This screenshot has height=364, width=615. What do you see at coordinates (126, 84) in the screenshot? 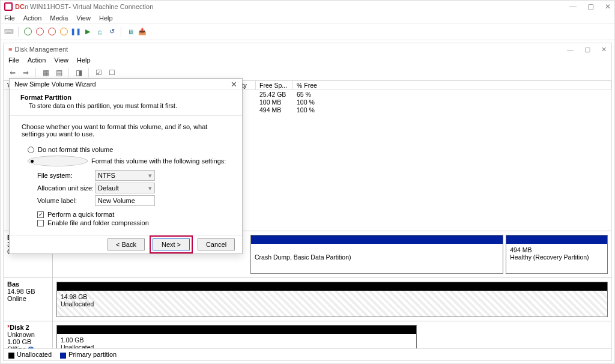
I see `dialog-titlebar: New Simple Volume Wizard ✕` at bounding box center [126, 84].